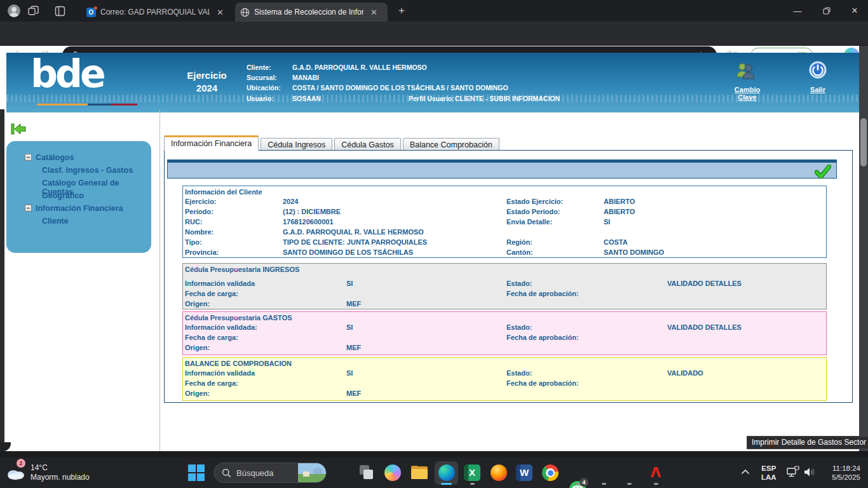 Image resolution: width=868 pixels, height=488 pixels. What do you see at coordinates (472, 473) in the screenshot?
I see `excel-icon: X` at bounding box center [472, 473].